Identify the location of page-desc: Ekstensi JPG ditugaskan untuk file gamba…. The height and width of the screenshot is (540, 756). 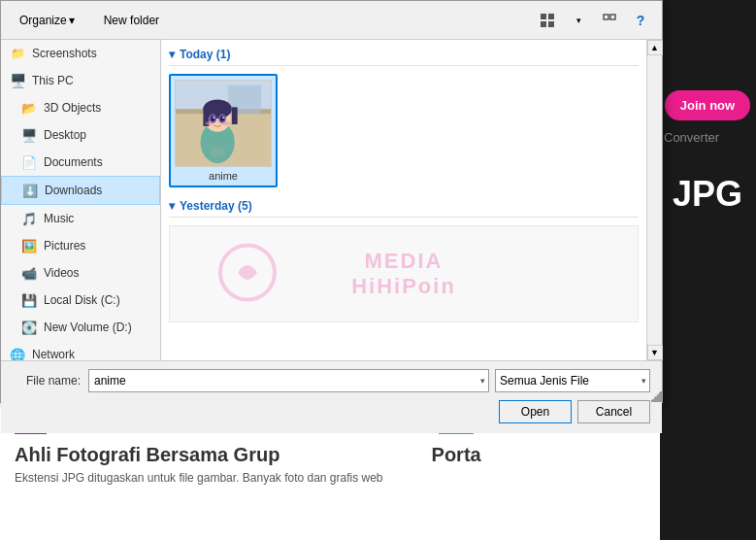
(199, 478).